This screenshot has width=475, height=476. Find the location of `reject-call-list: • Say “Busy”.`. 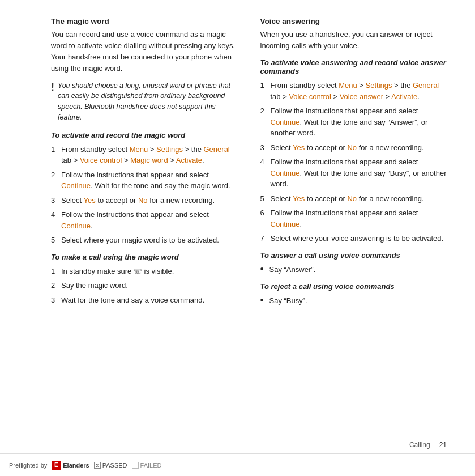

reject-call-list: • Say “Busy”. is located at coordinates (354, 301).